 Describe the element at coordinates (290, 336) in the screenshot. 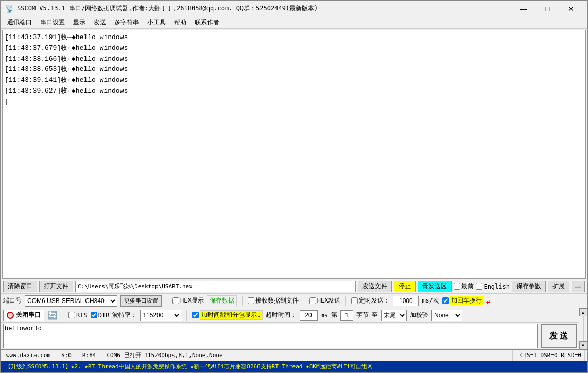

I see `send-row: 发 送` at that location.